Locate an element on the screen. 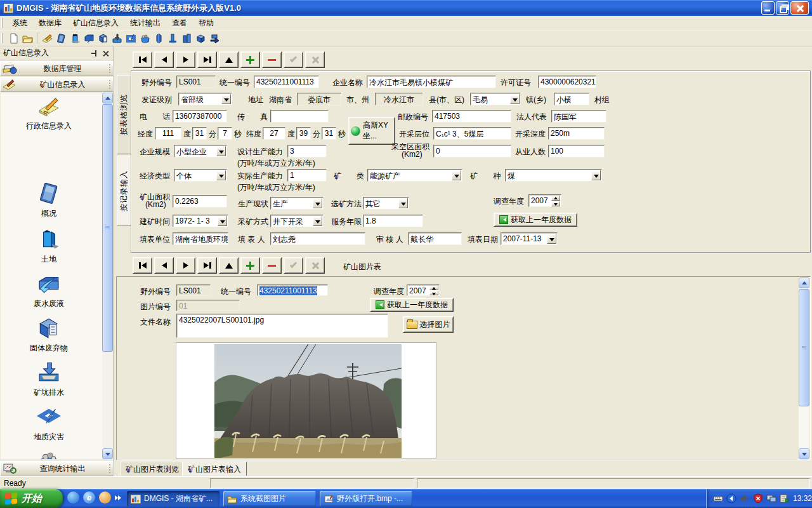 This screenshot has height=508, width=812. company-input: 冷水江市毛易镇小横煤矿 is located at coordinates (431, 82).